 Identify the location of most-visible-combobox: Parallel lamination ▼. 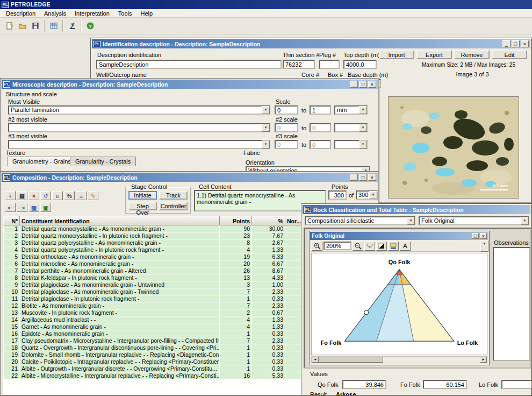
(139, 110).